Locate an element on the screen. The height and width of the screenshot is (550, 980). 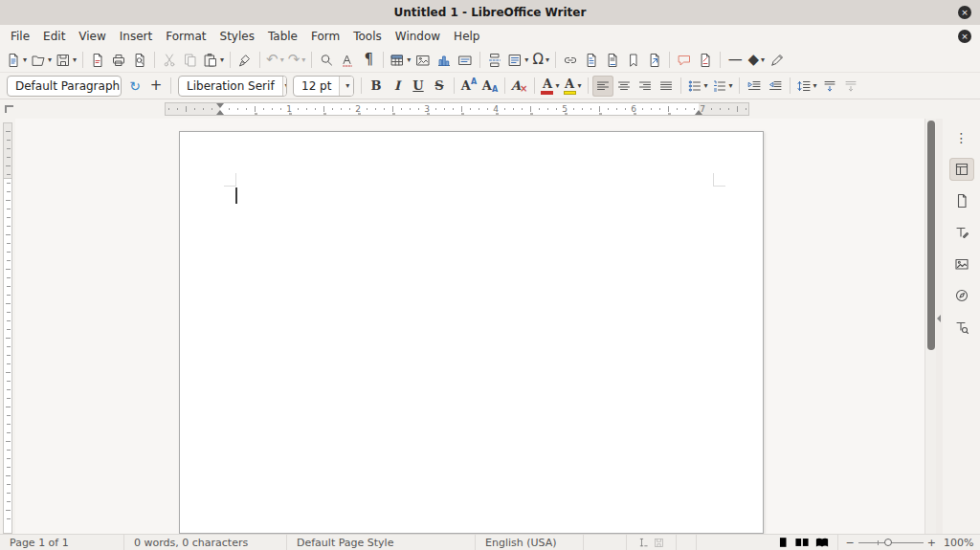
comment-button is located at coordinates (684, 60).